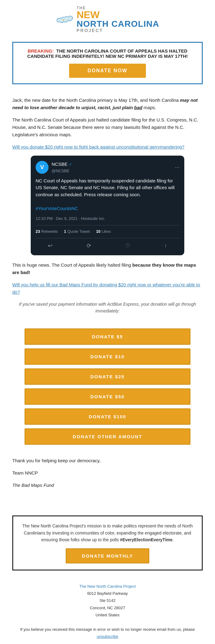  I want to click on mission-box: The New North Carolina Project's mission…, so click(108, 543).